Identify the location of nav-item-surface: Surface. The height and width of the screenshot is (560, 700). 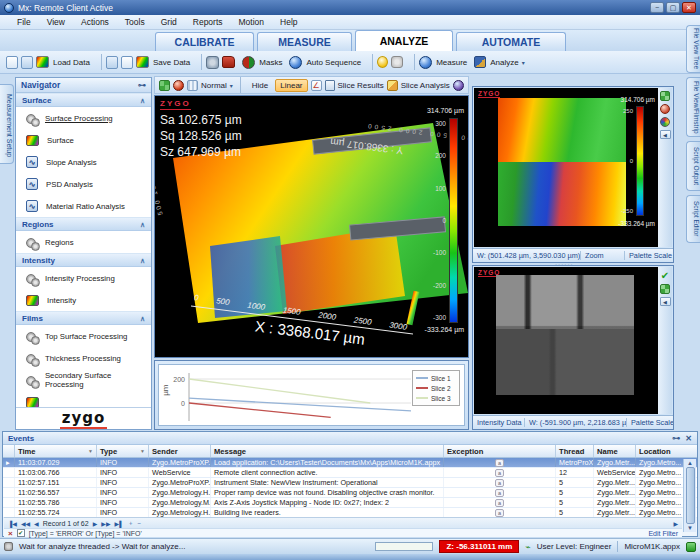
(84, 140).